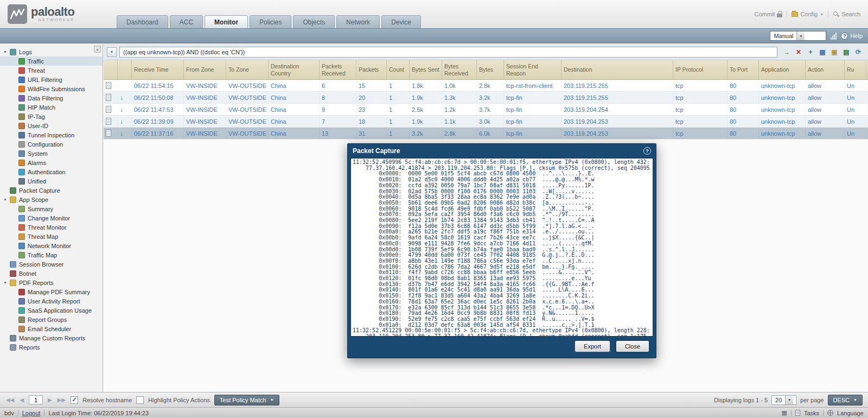 This screenshot has height=418, width=868. I want to click on cell-bytes-received: 1.1k, so click(459, 122).